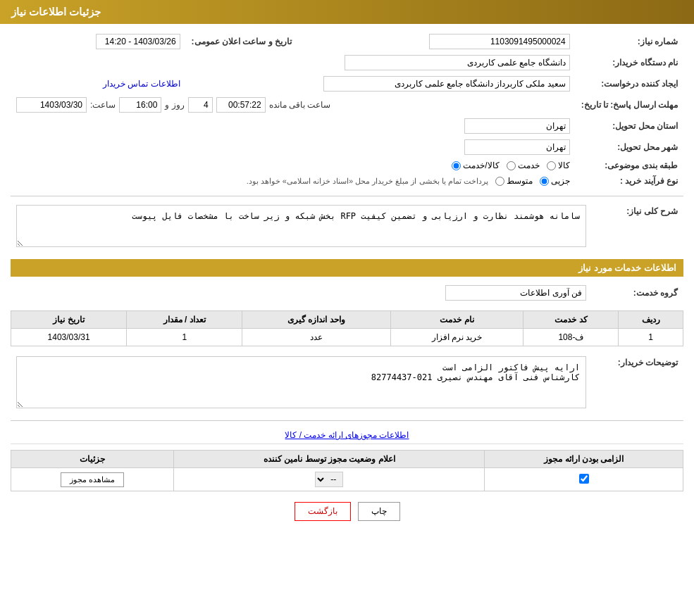 The height and width of the screenshot is (616, 694). I want to click on requester-cell, so click(380, 84).